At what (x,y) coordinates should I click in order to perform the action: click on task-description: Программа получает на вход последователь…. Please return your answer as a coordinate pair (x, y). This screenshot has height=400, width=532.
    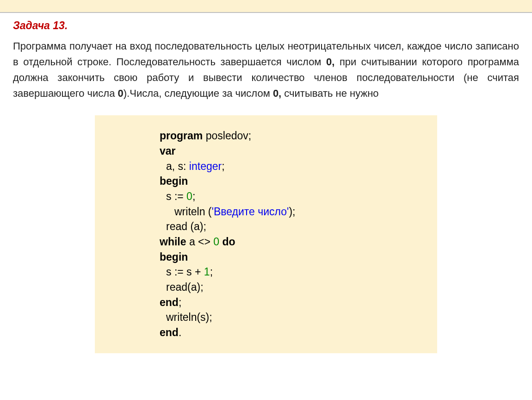
    Looking at the image, I should click on (266, 70).